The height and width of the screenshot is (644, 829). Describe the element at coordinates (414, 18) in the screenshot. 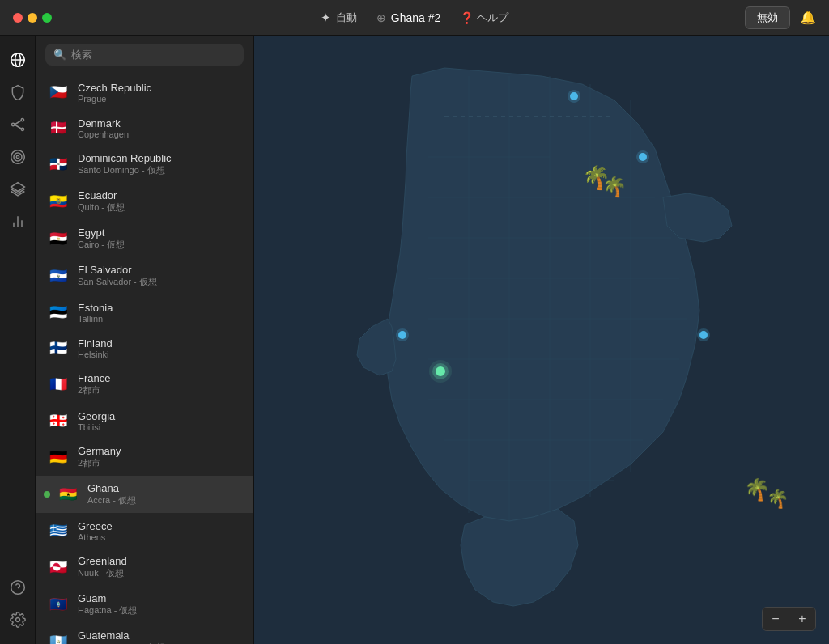

I see `titlebar: ✦ 自動 ⊕ Ghana #2 ❓ ヘルプ 無効 🔔` at that location.